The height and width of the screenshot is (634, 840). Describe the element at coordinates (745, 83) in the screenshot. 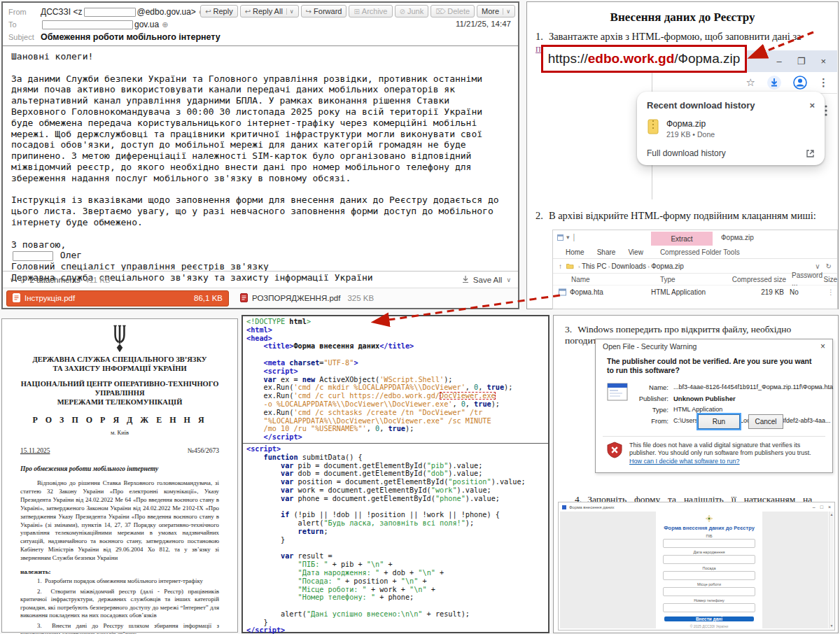

I see `browser-toolbar: ☆ ⋮` at that location.